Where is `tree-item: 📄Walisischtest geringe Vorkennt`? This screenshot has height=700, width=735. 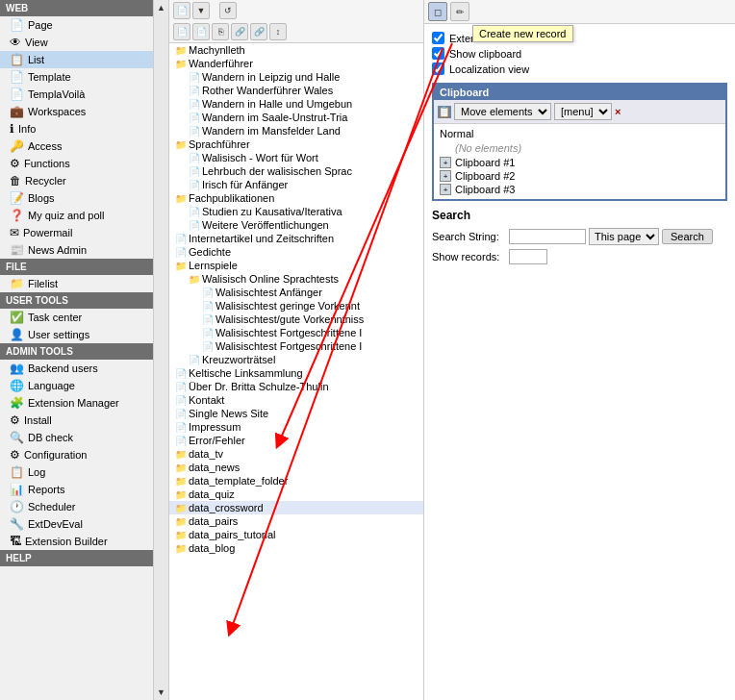
tree-item: 📄Walisischtest geringe Vorkennt is located at coordinates (296, 306).